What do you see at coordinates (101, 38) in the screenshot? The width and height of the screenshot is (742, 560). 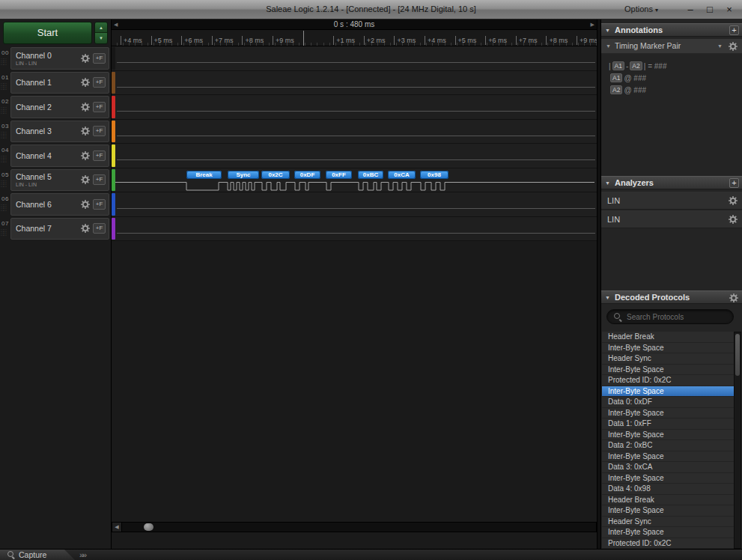 I see `spinner-down-icon: ▼` at bounding box center [101, 38].